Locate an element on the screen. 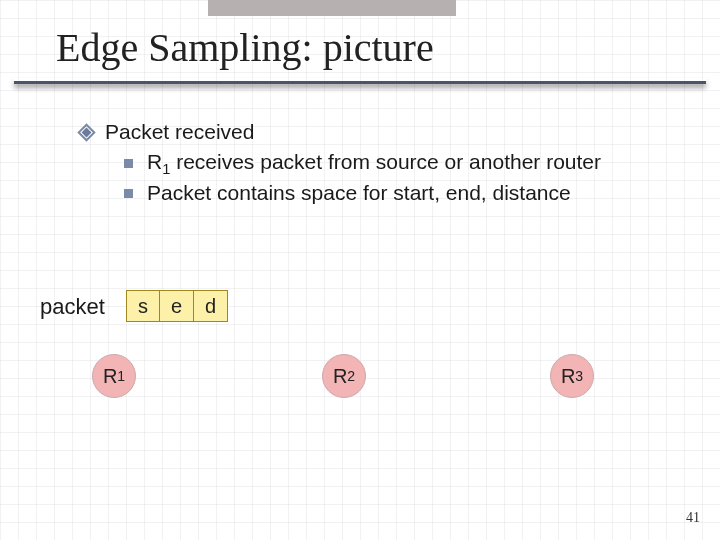 The width and height of the screenshot is (720, 540). router-r1: R1 is located at coordinates (114, 376).